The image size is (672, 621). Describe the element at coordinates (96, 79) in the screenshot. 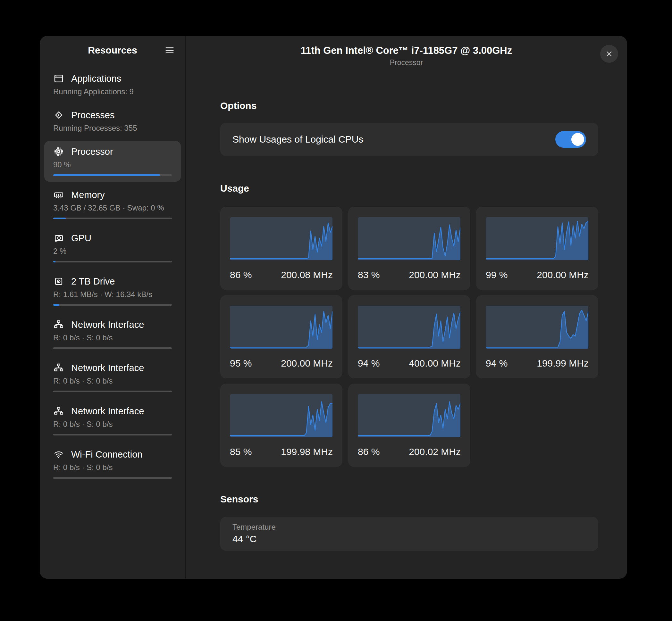

I see `sidebar-item-label: Applications` at that location.